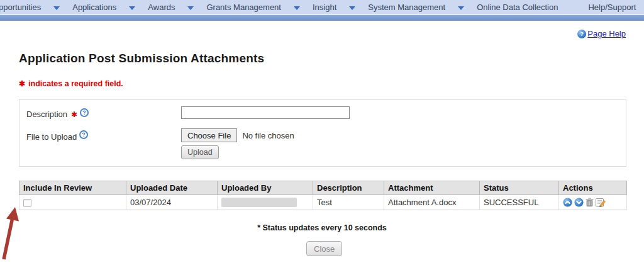 This screenshot has height=270, width=644. I want to click on attachment-cell: Attachment A.docx, so click(432, 203).